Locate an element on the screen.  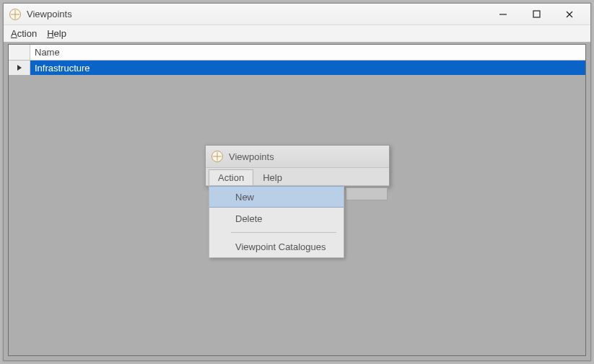
grid-header: Name is located at coordinates (297, 53).